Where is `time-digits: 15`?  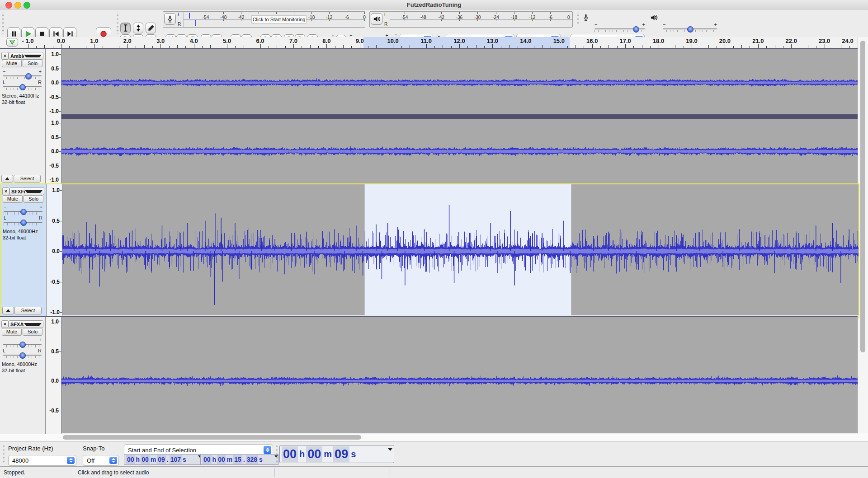 time-digits: 15 is located at coordinates (238, 459).